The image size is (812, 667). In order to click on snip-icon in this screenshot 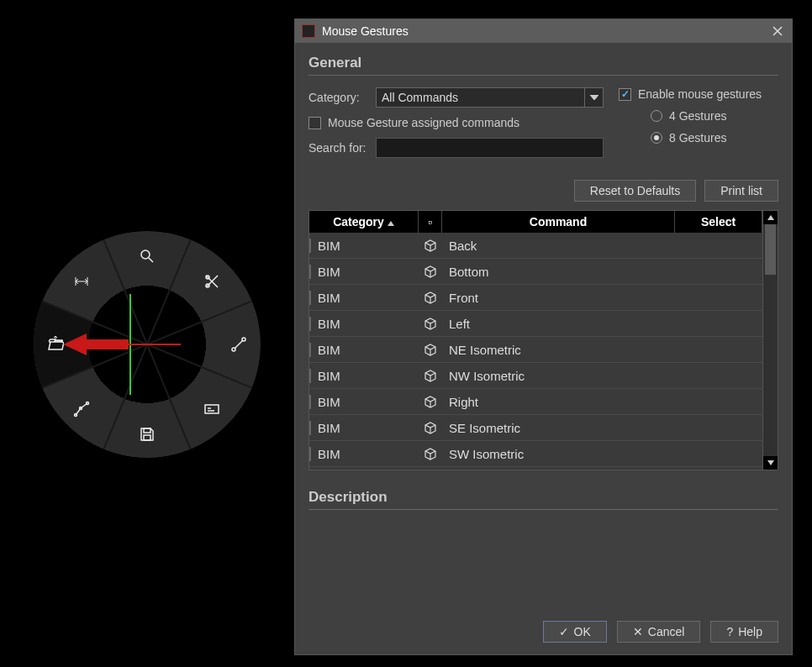, I will do `click(212, 281)`.